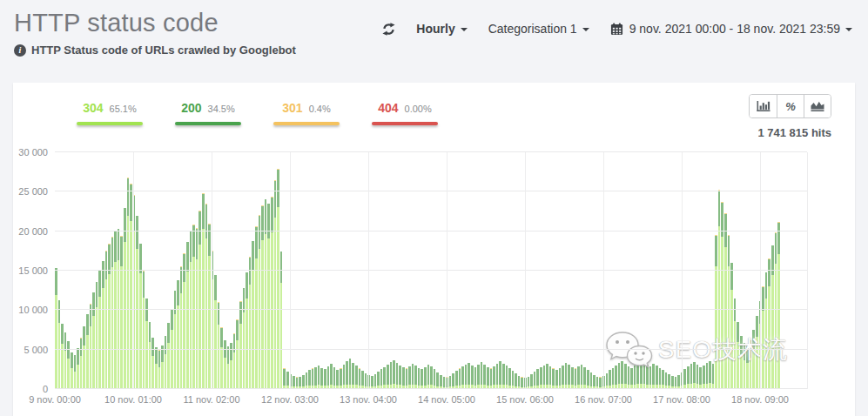 Image resolution: width=868 pixels, height=416 pixels. Describe the element at coordinates (817, 106) in the screenshot. I see `area-chart-view-button` at that location.